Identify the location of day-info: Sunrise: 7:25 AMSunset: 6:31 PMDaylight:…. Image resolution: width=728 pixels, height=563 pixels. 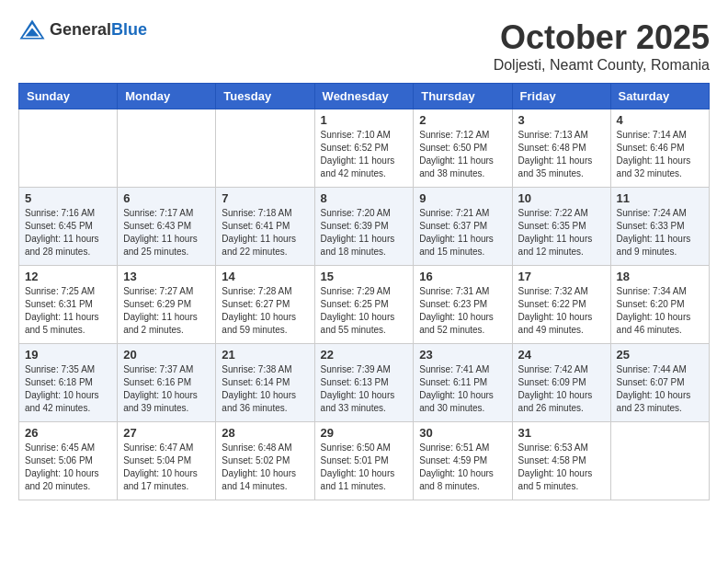
(68, 311).